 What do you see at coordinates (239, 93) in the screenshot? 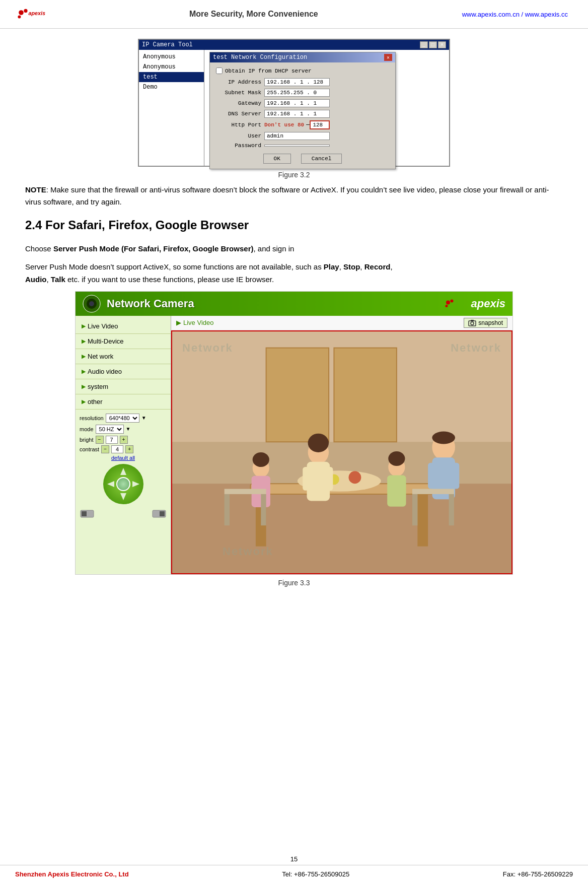
I see `subnet-mask-label: Subnet Mask` at bounding box center [239, 93].